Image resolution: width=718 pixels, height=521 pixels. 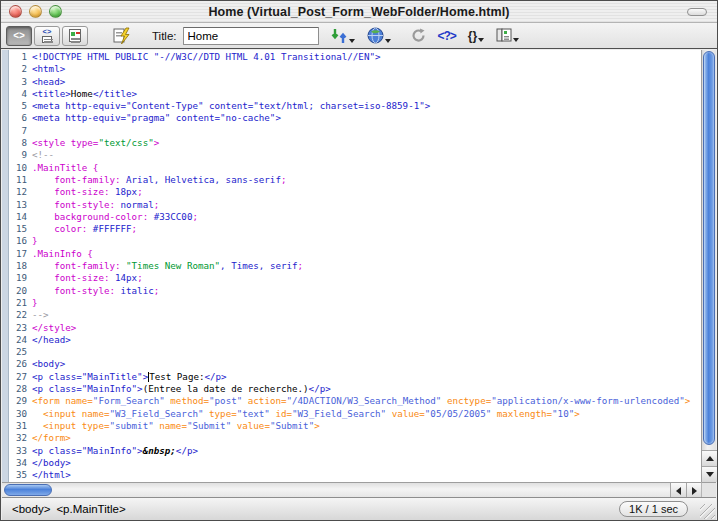 I want to click on code-line-text: <p class="MainInfo">&nbsp;</p>, so click(x=368, y=451).